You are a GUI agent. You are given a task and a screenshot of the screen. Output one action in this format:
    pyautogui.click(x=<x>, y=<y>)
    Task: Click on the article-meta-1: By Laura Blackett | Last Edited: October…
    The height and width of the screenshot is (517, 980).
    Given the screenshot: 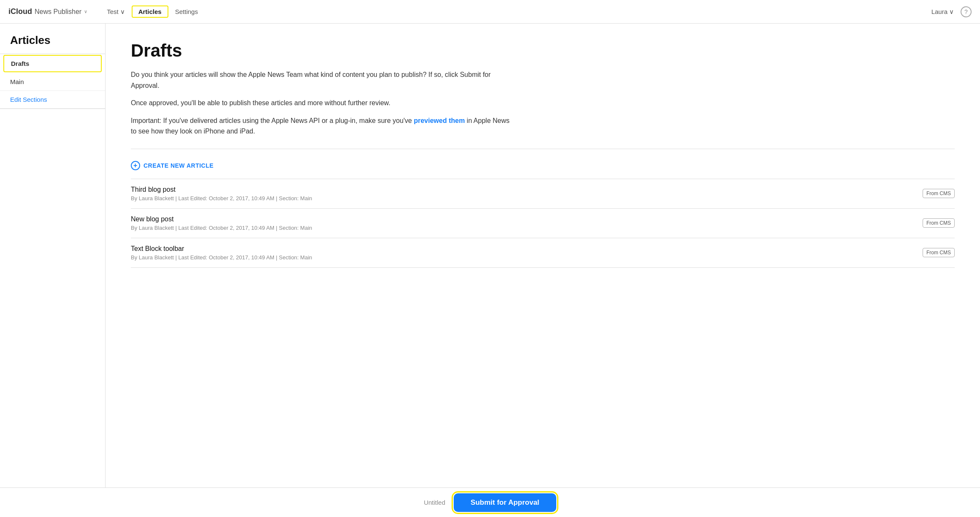 What is the action you would take?
    pyautogui.click(x=222, y=228)
    